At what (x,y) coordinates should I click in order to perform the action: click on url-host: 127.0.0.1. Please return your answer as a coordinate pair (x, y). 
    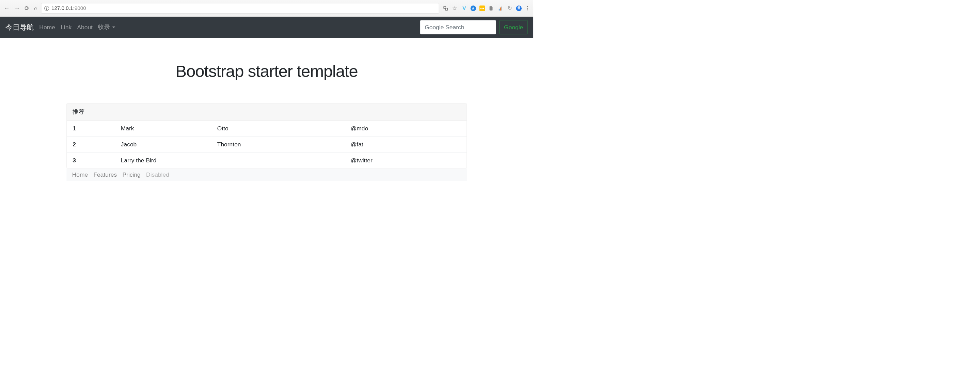
    Looking at the image, I should click on (62, 8).